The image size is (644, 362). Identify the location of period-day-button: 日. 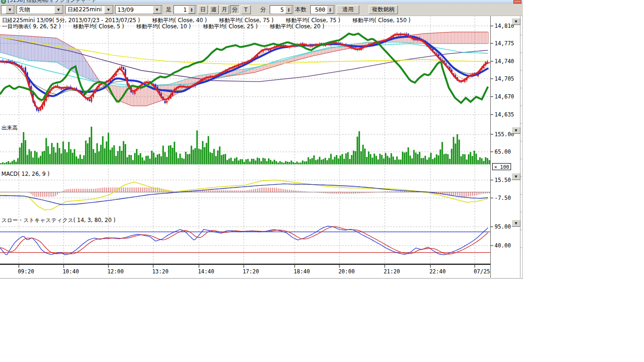
(203, 9).